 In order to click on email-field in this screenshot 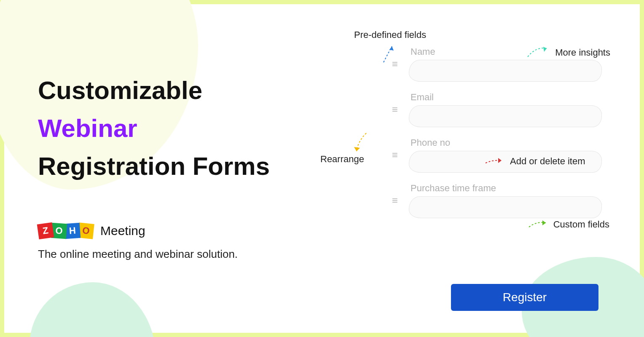, I will do `click(505, 116)`.